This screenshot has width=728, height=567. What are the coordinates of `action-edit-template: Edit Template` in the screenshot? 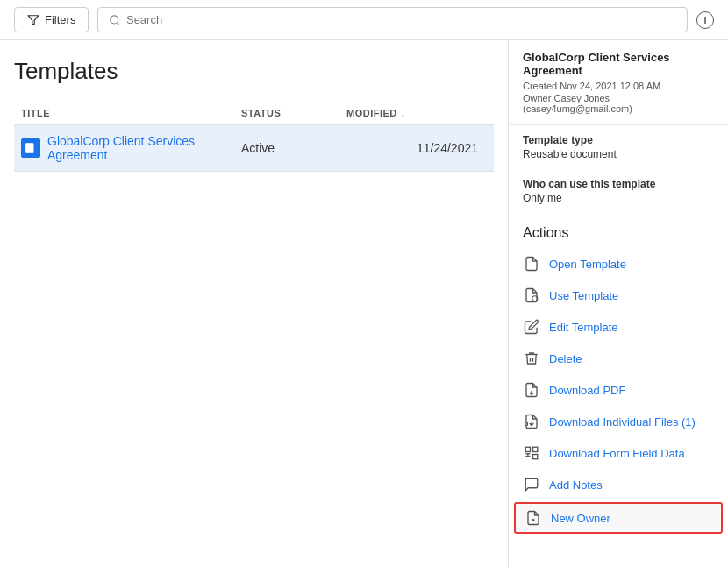 It's located at (618, 327).